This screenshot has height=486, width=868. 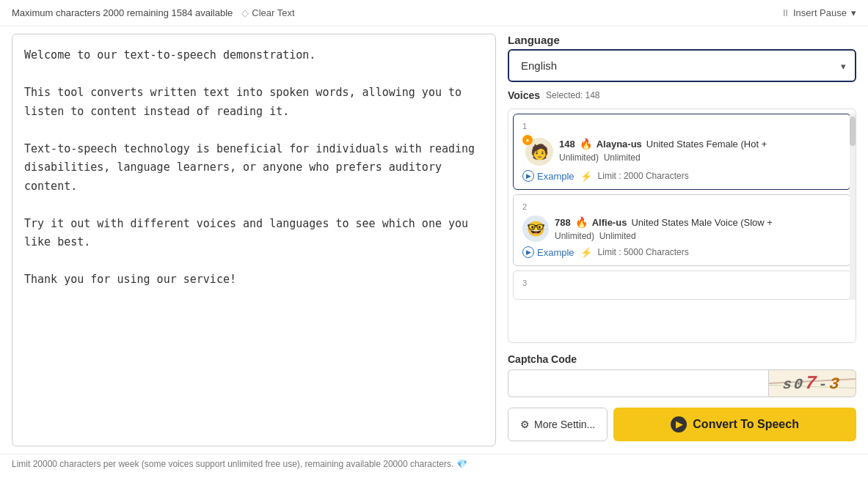 What do you see at coordinates (572, 95) in the screenshot?
I see `voices-selected: Selected: 148` at bounding box center [572, 95].